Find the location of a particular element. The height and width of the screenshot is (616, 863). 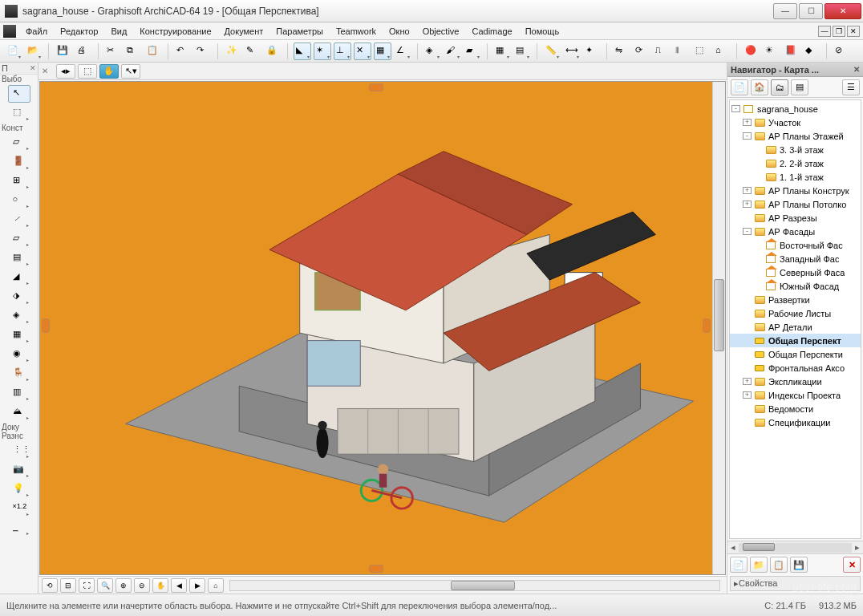

navigator-header: Навигатор - Карта ... ✕ is located at coordinates (796, 70).